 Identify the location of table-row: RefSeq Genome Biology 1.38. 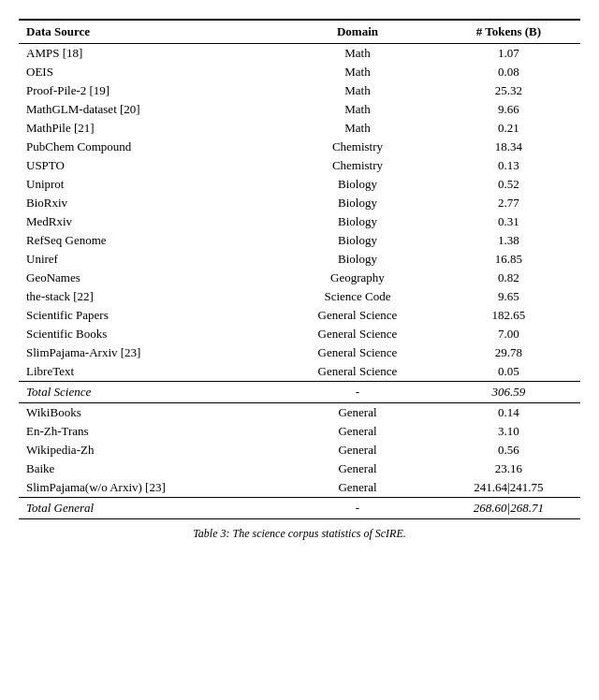
(300, 241).